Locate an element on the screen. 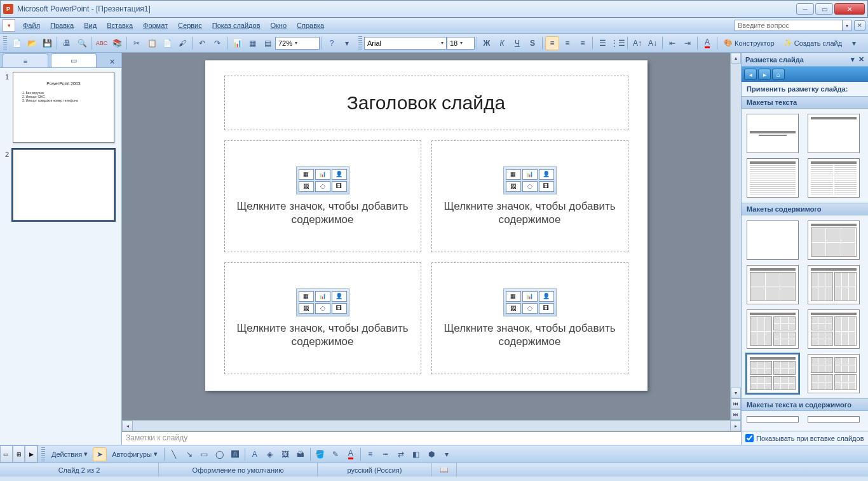  taskpane-menu-button: ▾ is located at coordinates (853, 60).